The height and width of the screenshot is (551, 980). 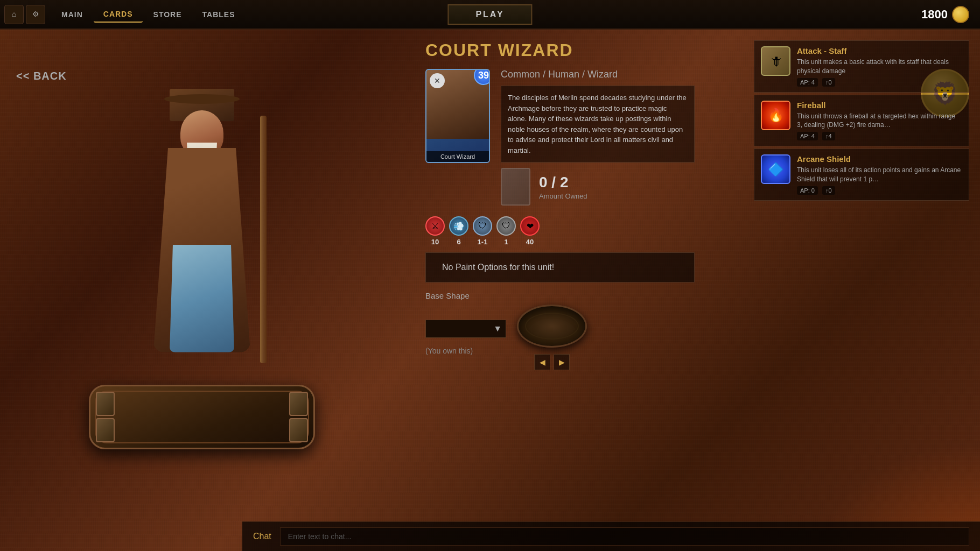 I want to click on stat-shield: 🛡 1, so click(x=506, y=231).